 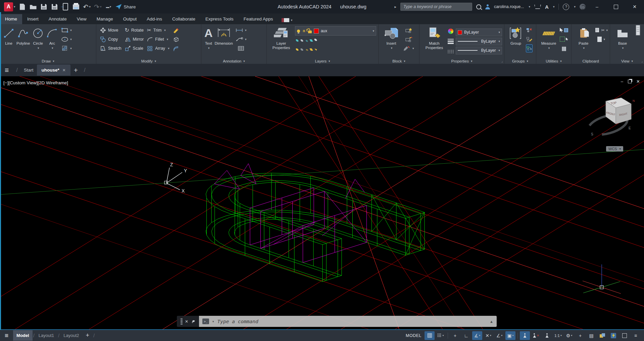 What do you see at coordinates (348, 321) in the screenshot?
I see `command-line-bar: >_ ▾ ▲` at bounding box center [348, 321].